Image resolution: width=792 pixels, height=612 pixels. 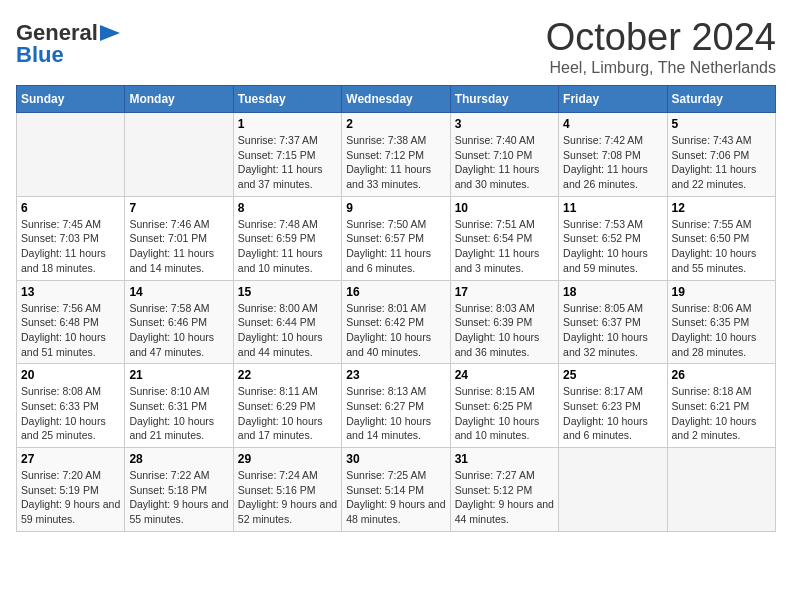 I want to click on calendar-day-cell: 6Sunrise: 7:45 AM Sunset: 7:03 PM Daylig…, so click(x=71, y=238).